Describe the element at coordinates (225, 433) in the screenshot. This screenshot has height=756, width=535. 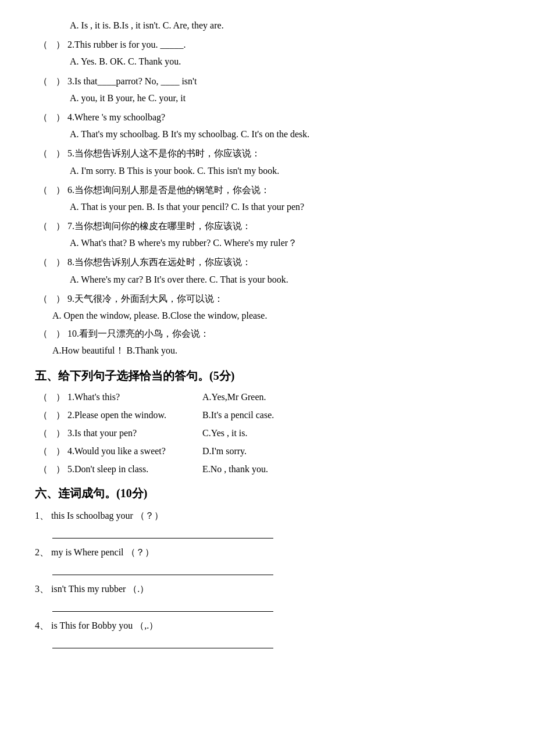
I see `s5-q3-answer: C.Yes , it is.` at that location.